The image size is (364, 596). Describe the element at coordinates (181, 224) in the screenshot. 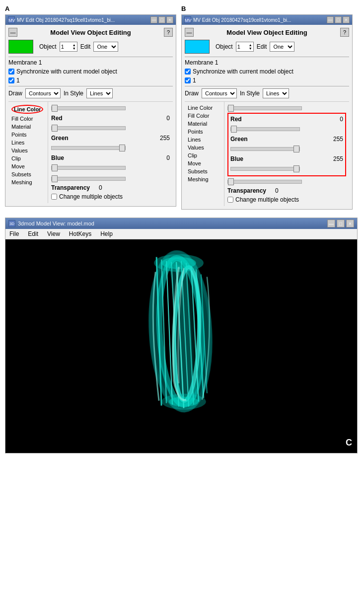

I see `model-title-bar: 3D 3dmod Model View: model.mod — □ ×` at that location.